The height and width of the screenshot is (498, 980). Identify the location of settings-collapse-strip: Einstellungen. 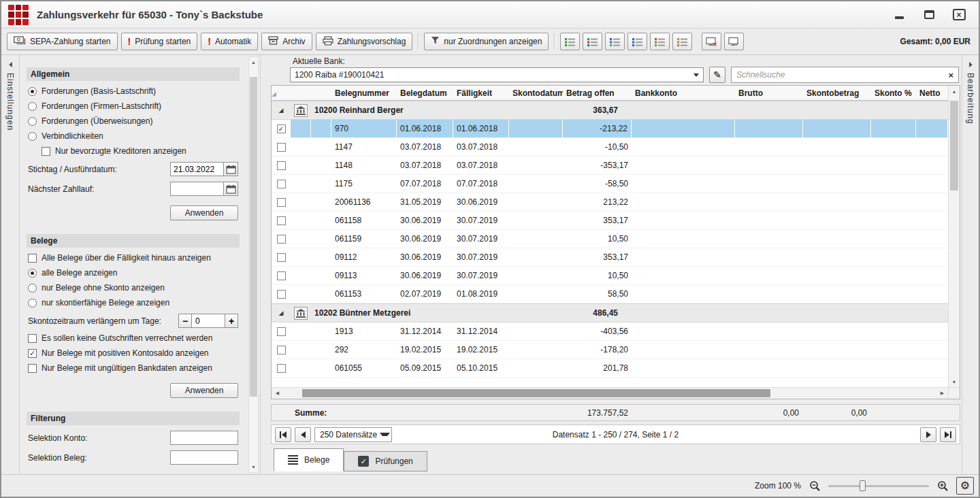
(11, 265).